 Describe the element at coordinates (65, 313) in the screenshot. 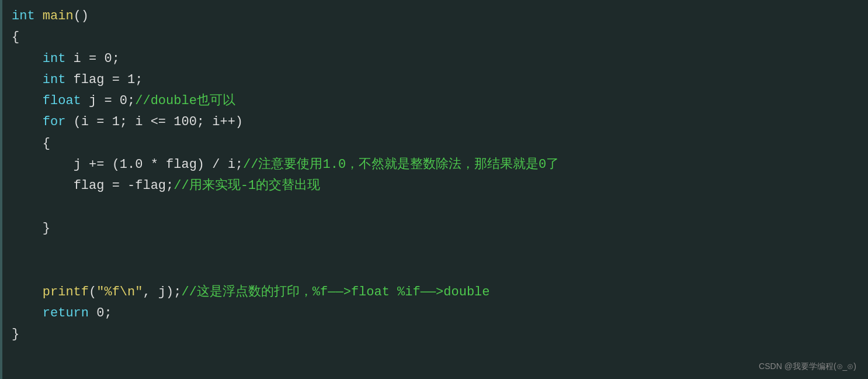

I see `token: return` at that location.